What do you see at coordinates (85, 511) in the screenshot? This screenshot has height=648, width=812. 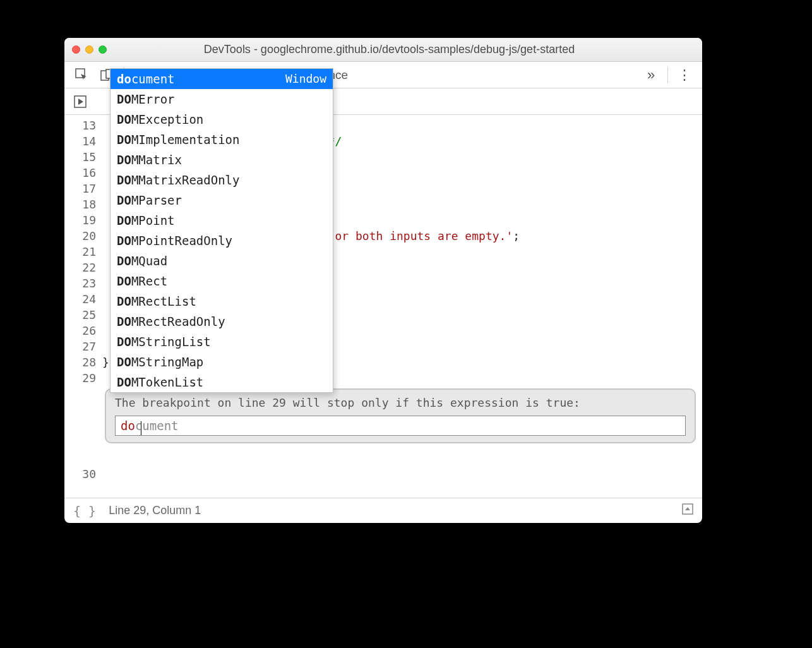 I see `pretty-print-icon: { }` at bounding box center [85, 511].